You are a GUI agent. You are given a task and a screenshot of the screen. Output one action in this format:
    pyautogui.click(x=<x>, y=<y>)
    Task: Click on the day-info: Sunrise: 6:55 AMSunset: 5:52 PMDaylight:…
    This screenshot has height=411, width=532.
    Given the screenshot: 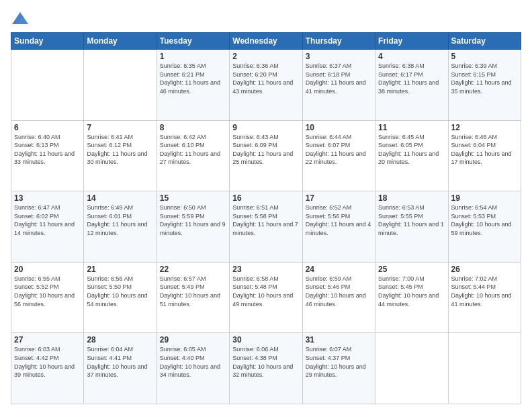 What is the action you would take?
    pyautogui.click(x=47, y=291)
    